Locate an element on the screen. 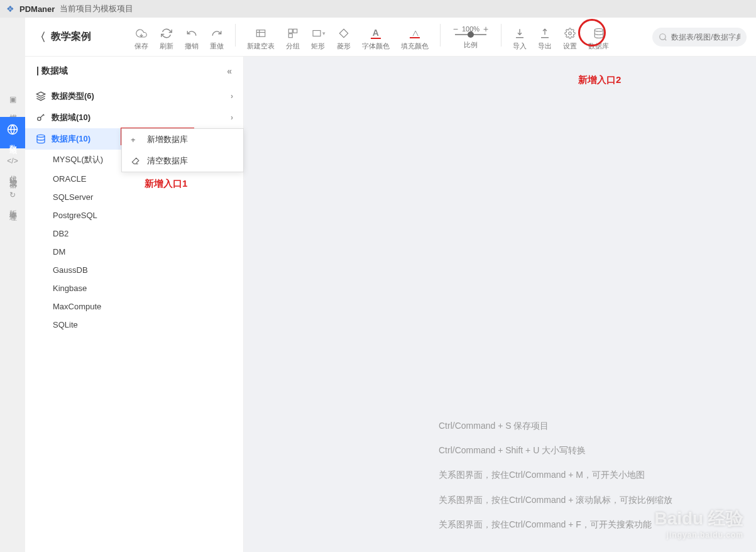  group-button: 分组 is located at coordinates (293, 39).